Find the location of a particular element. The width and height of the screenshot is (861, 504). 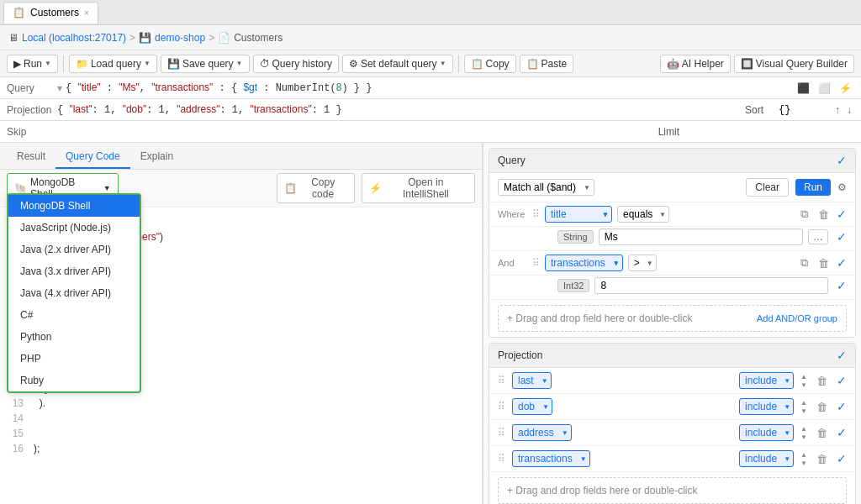

lang-mongodb-shell: MongoDB Shell is located at coordinates (74, 206).